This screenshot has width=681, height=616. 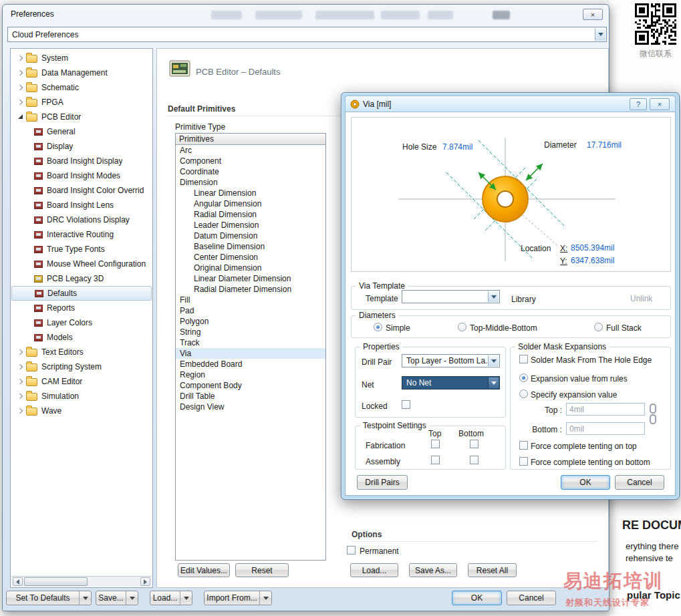 I want to click on top-middle-bottom-label: Top-Middle-Bottom, so click(x=504, y=328).